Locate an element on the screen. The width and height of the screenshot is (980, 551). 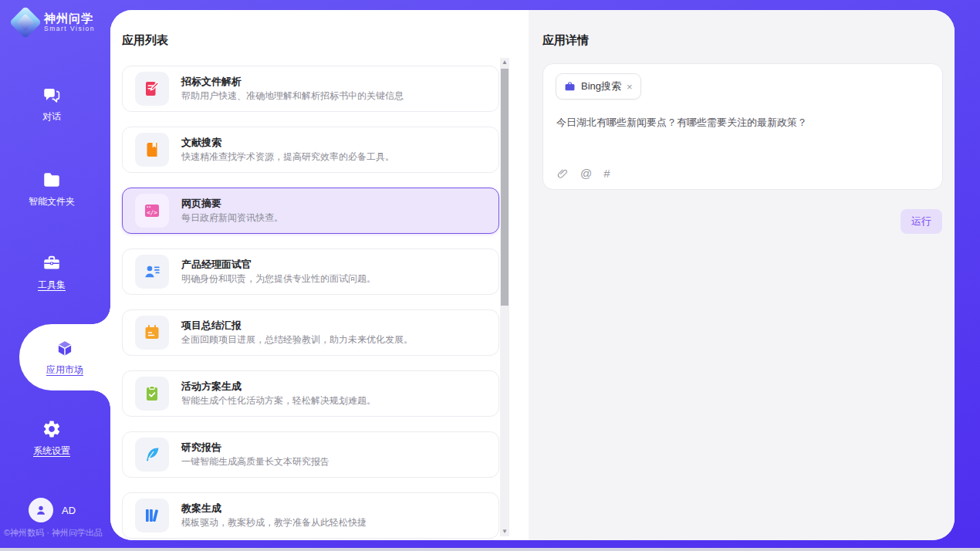
gear-icon is located at coordinates (52, 429).